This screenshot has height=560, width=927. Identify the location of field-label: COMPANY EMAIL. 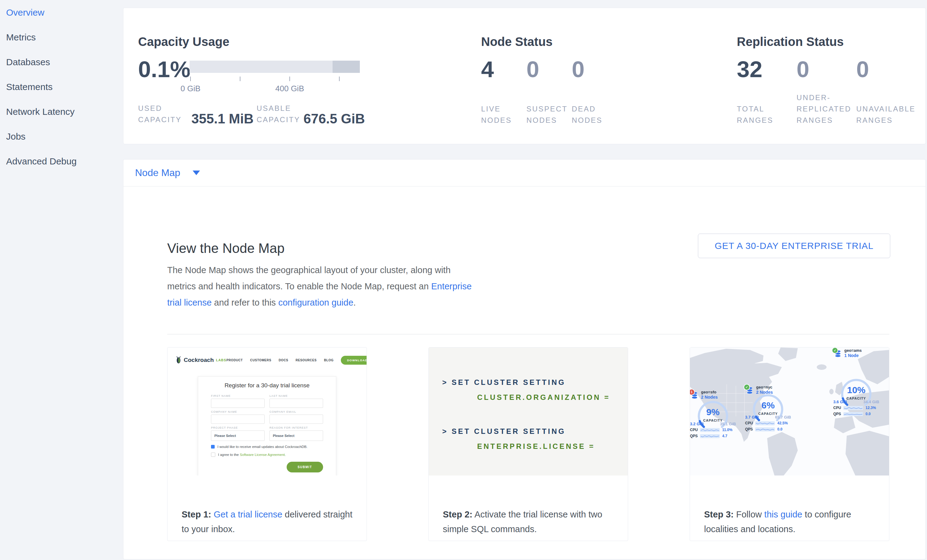
(296, 412).